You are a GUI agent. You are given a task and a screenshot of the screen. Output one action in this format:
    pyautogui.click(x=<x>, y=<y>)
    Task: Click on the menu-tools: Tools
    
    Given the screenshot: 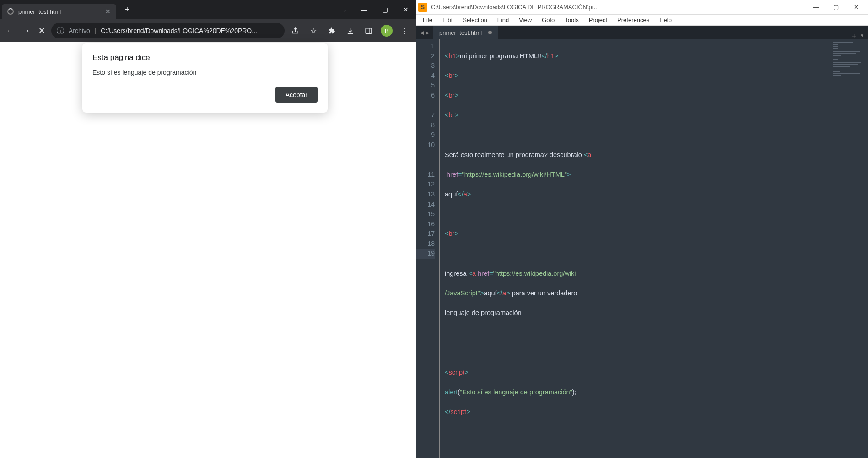 What is the action you would take?
    pyautogui.click(x=571, y=20)
    